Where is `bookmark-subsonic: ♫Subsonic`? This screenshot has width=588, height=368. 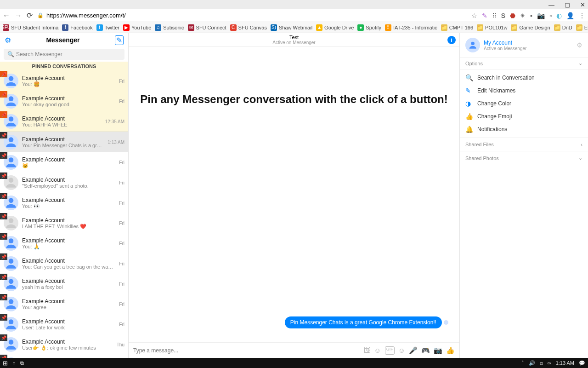
bookmark-subsonic: ♫Subsonic is located at coordinates (169, 28).